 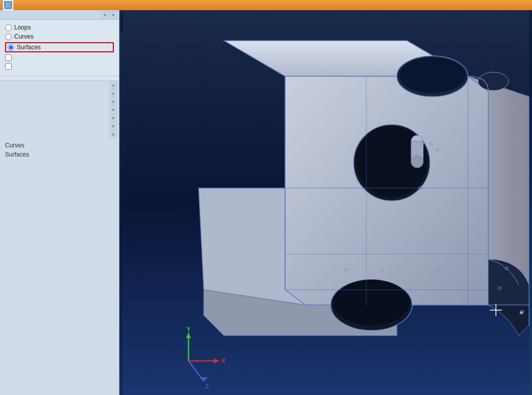 I want to click on panel-item-surfaces: Surfaces, so click(x=59, y=155).